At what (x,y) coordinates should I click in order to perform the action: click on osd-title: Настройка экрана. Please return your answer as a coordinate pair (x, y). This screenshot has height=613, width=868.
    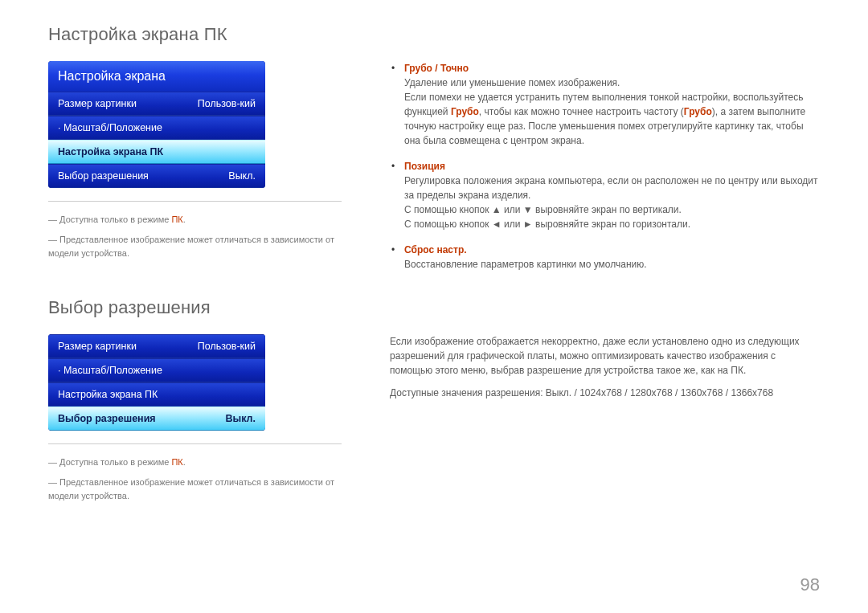
    Looking at the image, I should click on (157, 76).